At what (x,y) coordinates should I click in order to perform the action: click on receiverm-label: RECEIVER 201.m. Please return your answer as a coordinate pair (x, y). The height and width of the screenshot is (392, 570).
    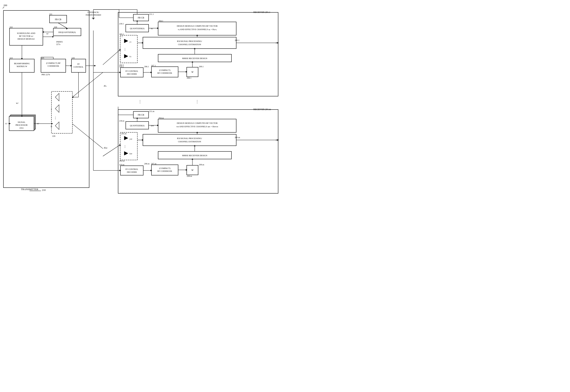
    Looking at the image, I should click on (262, 110).